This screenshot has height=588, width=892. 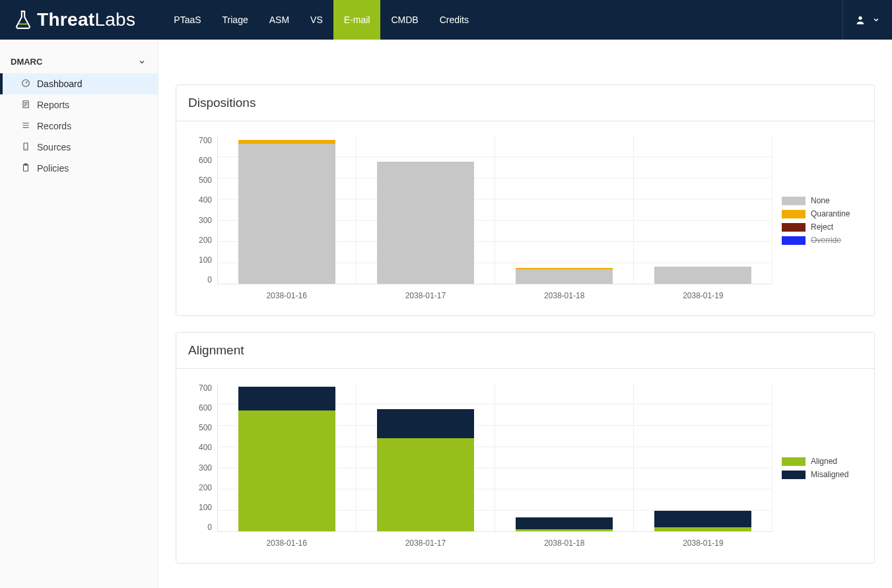 What do you see at coordinates (79, 147) in the screenshot?
I see `sidebar-item-sources: Sources` at bounding box center [79, 147].